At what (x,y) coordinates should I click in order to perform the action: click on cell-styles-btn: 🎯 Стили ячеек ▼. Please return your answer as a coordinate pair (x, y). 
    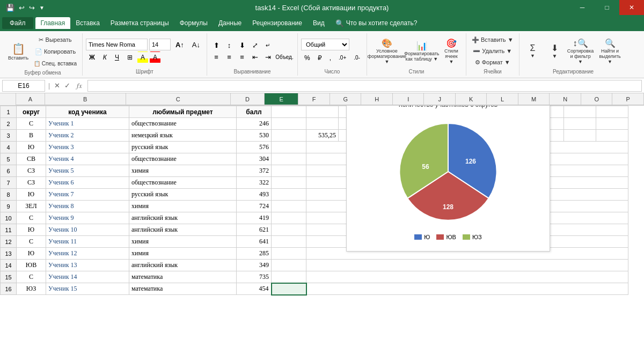
    Looking at the image, I should click on (451, 51).